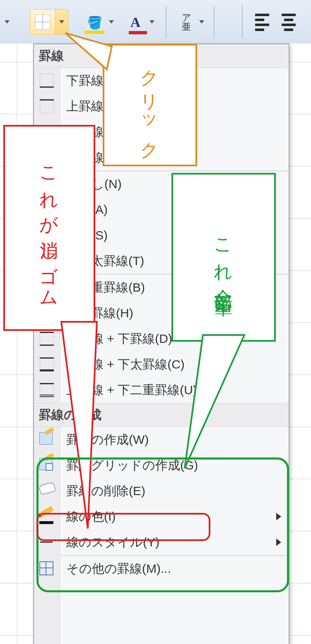 The height and width of the screenshot is (644, 311). What do you see at coordinates (43, 22) in the screenshot?
I see `border-grid-icon` at bounding box center [43, 22].